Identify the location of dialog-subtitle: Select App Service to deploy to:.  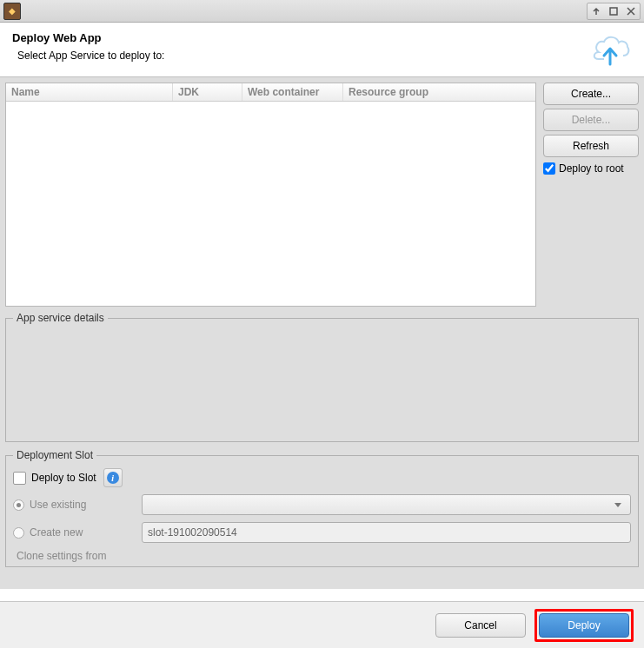
(90, 56).